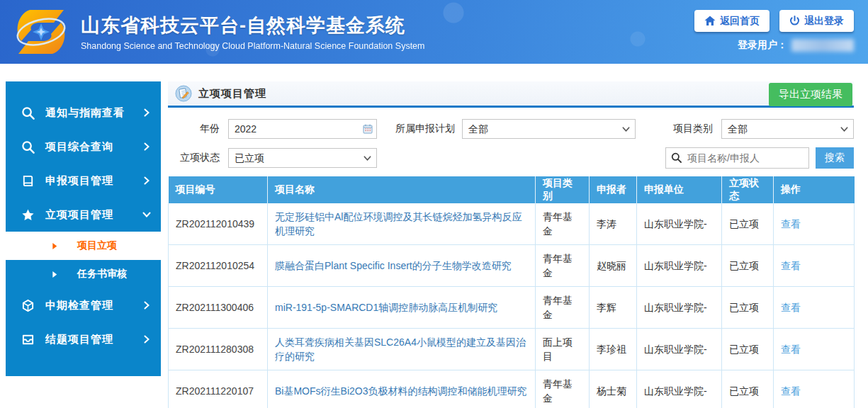 The height and width of the screenshot is (408, 868). What do you see at coordinates (232, 94) in the screenshot?
I see `page-title-text: 立项项目管理` at bounding box center [232, 94].